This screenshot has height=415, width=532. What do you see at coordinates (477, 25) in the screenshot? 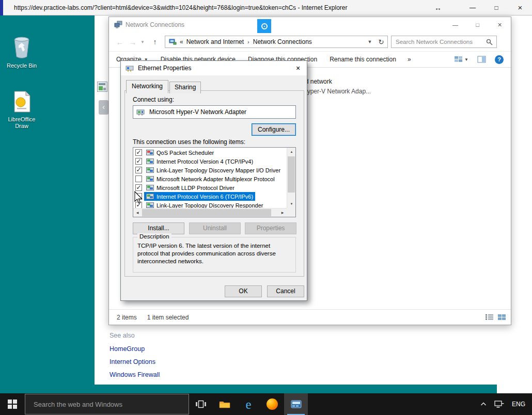
I see `window-controls: — □ ×` at bounding box center [477, 25].